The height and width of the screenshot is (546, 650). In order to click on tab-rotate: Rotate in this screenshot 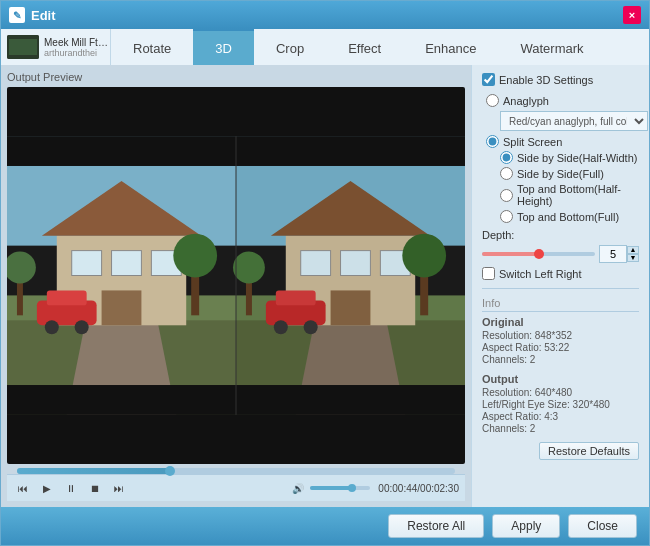, I will do `click(152, 47)`.